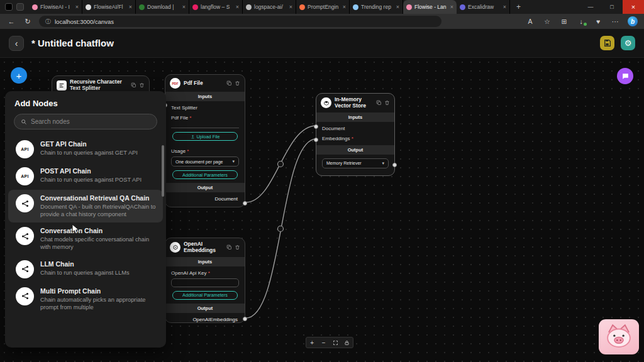 The height and width of the screenshot is (362, 644). What do you see at coordinates (55, 7) in the screenshot?
I see `browser-tab: FlowiseAI - I ×` at bounding box center [55, 7].